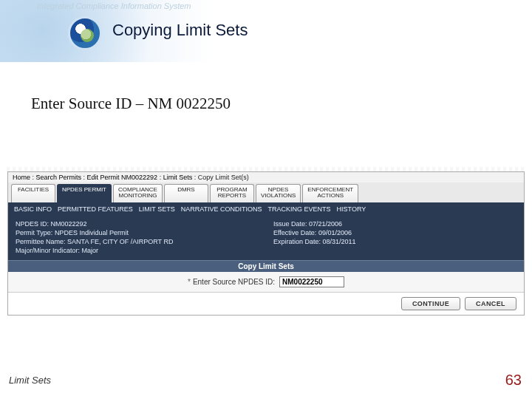  What do you see at coordinates (178, 177) in the screenshot?
I see `breadcrumb-item: Limit Sets` at bounding box center [178, 177].